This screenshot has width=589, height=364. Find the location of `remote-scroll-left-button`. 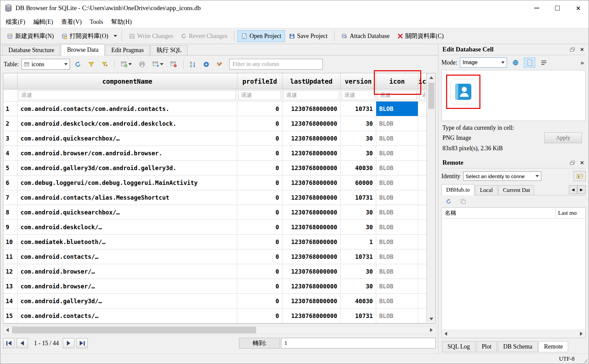

remote-scroll-left-button is located at coordinates (446, 334).